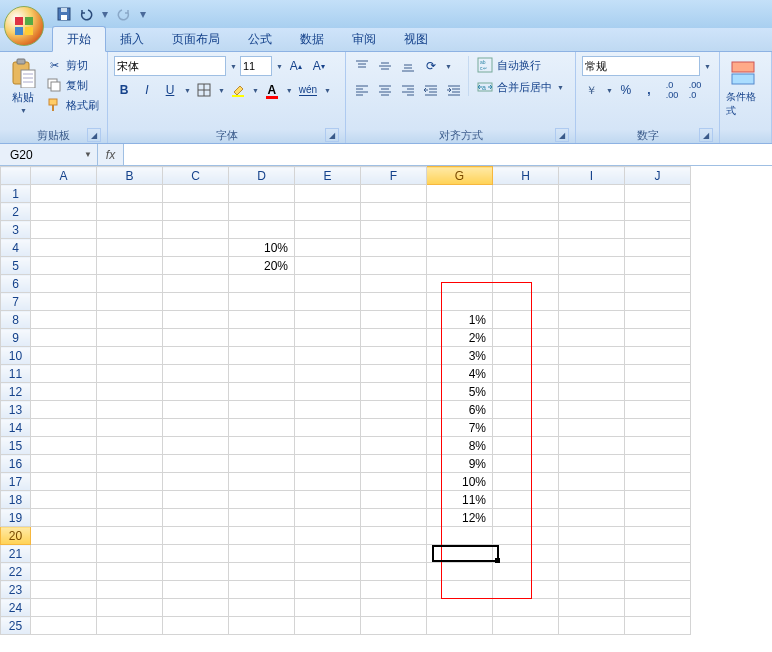  Describe the element at coordinates (196, 626) in the screenshot. I see `cell-C25` at that location.